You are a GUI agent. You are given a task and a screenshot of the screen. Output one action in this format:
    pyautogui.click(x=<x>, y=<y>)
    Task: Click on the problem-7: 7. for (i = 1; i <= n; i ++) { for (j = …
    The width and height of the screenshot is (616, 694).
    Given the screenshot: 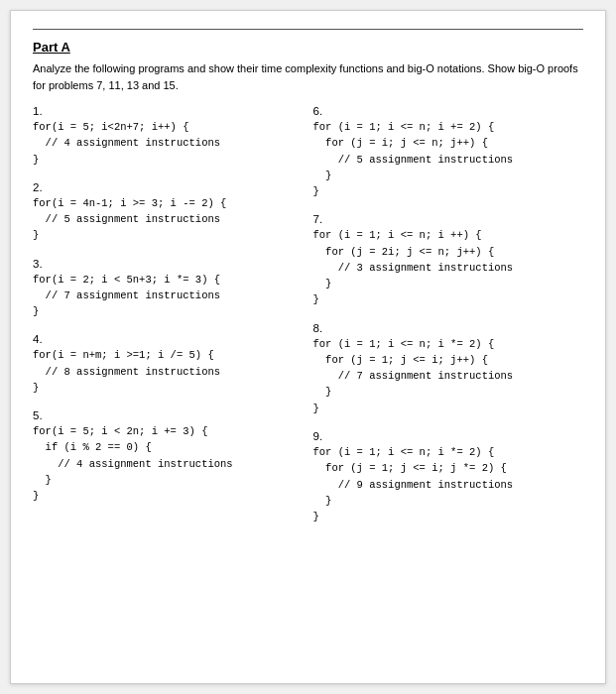 What is the action you would take?
    pyautogui.click(x=448, y=260)
    